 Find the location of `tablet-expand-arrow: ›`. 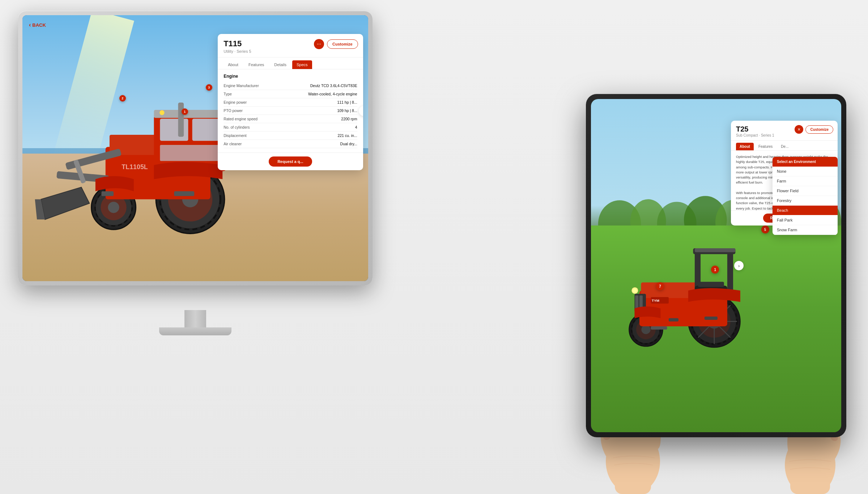

tablet-expand-arrow: › is located at coordinates (739, 266).